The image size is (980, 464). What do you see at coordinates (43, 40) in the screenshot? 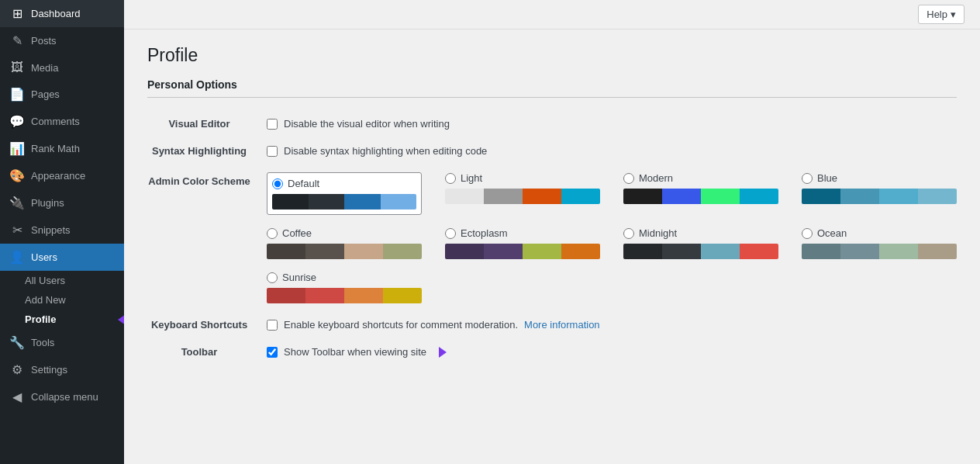
I see `sidebar-item-label: Posts` at bounding box center [43, 40].